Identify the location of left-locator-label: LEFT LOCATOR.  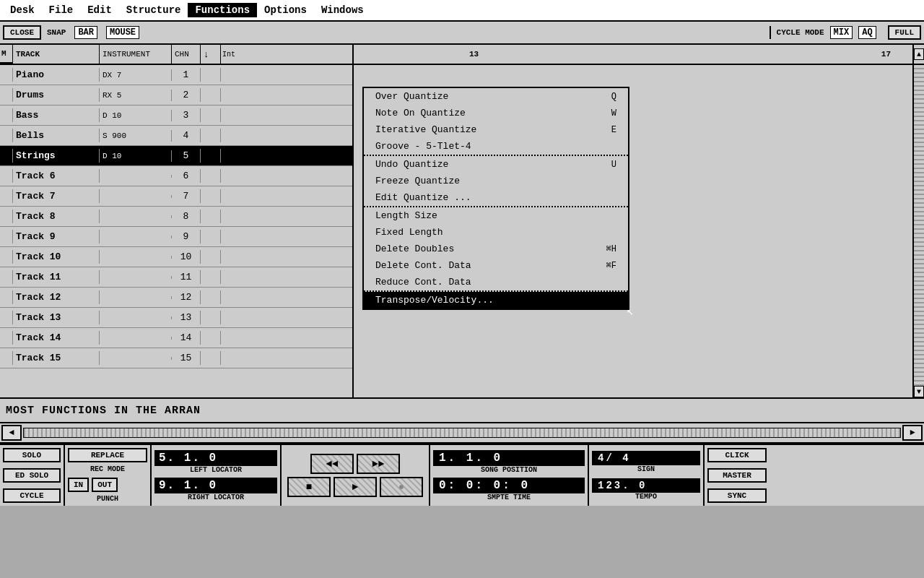
(216, 470).